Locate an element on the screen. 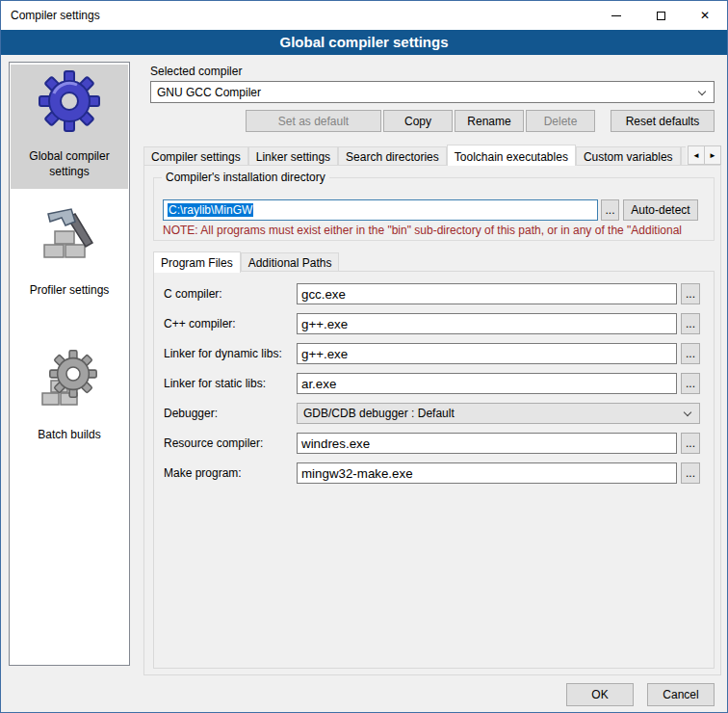 This screenshot has height=713, width=728. tab-build-options: Buil is located at coordinates (684, 156).